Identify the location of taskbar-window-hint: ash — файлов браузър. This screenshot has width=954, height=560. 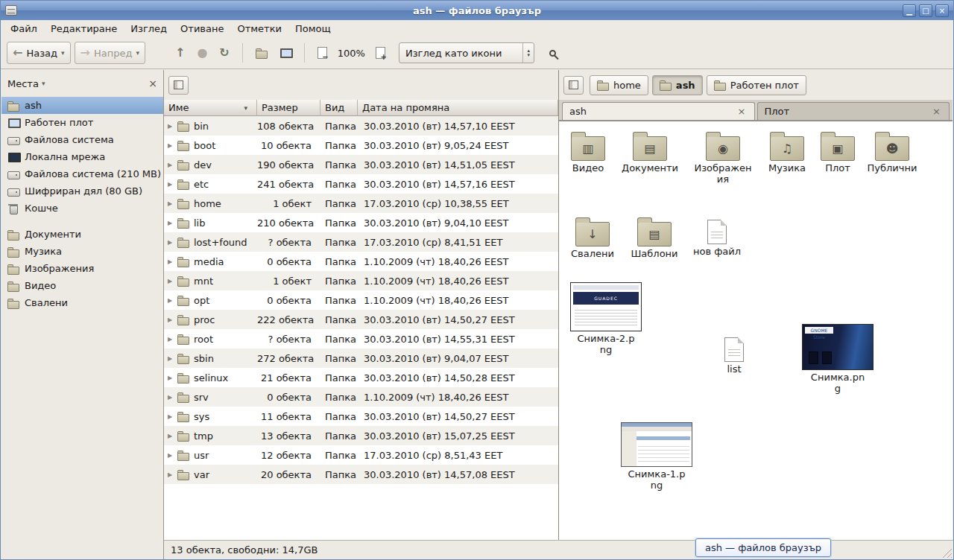
(763, 548).